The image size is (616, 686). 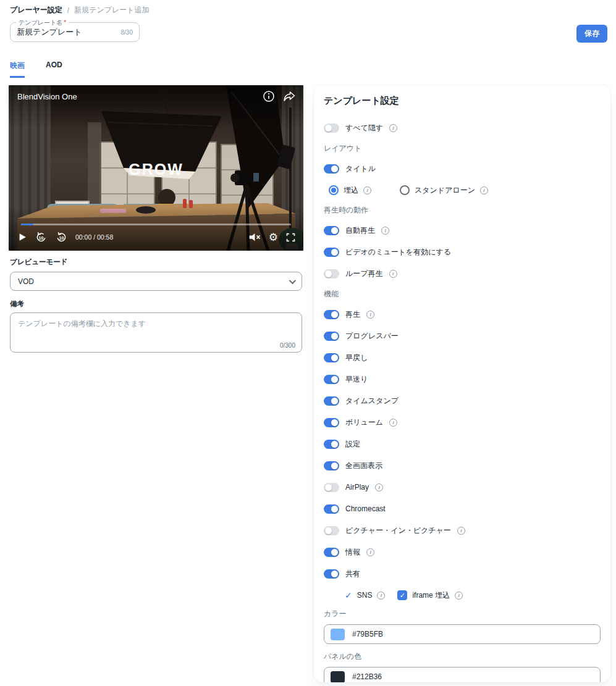 I want to click on preview-mode-select: VOD, so click(x=156, y=282).